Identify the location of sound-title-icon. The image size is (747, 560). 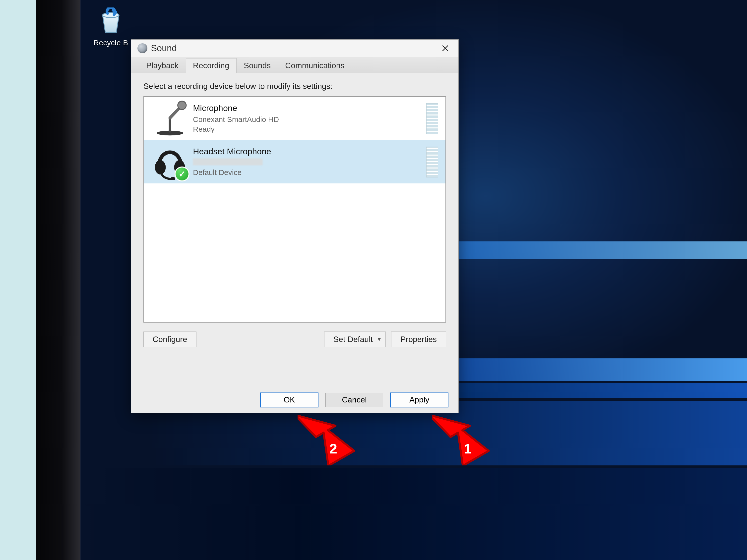
(143, 48).